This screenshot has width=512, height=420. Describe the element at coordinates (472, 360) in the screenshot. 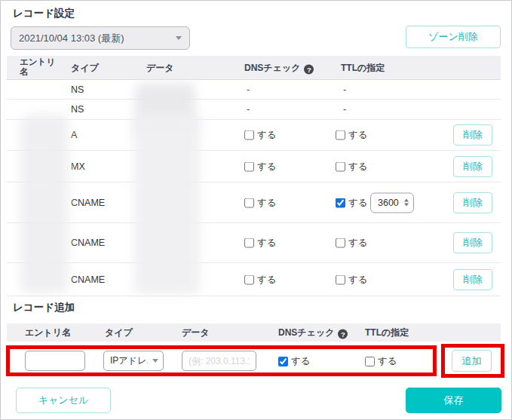

I see `add-record-button: 追加` at that location.